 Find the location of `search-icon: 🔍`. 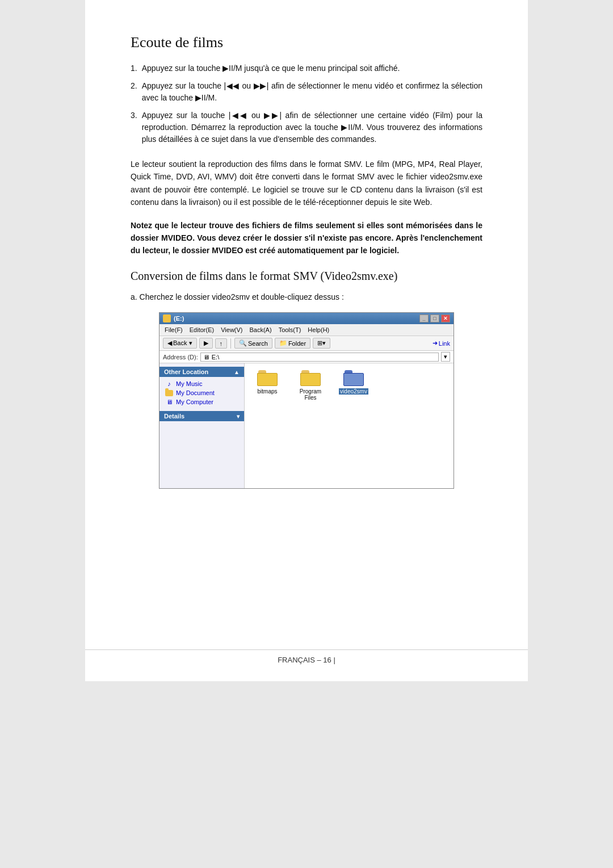

search-icon: 🔍 is located at coordinates (243, 343).